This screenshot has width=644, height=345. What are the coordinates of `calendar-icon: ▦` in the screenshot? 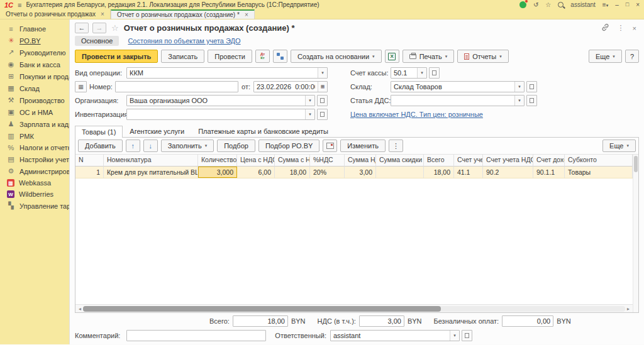 It's located at (322, 87).